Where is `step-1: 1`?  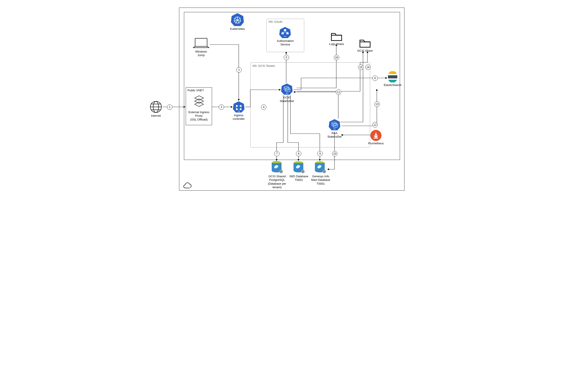
step-1: 1 is located at coordinates (170, 107).